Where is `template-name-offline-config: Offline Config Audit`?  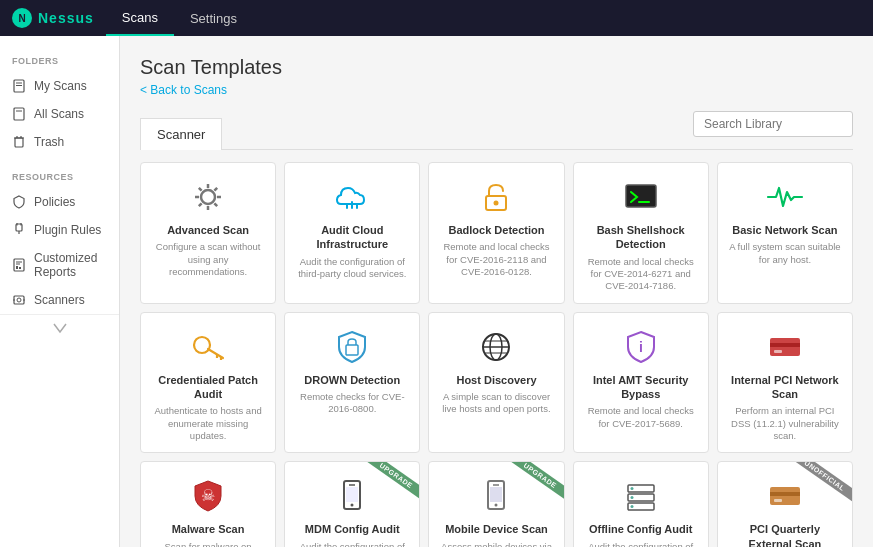 template-name-offline-config: Offline Config Audit is located at coordinates (640, 529).